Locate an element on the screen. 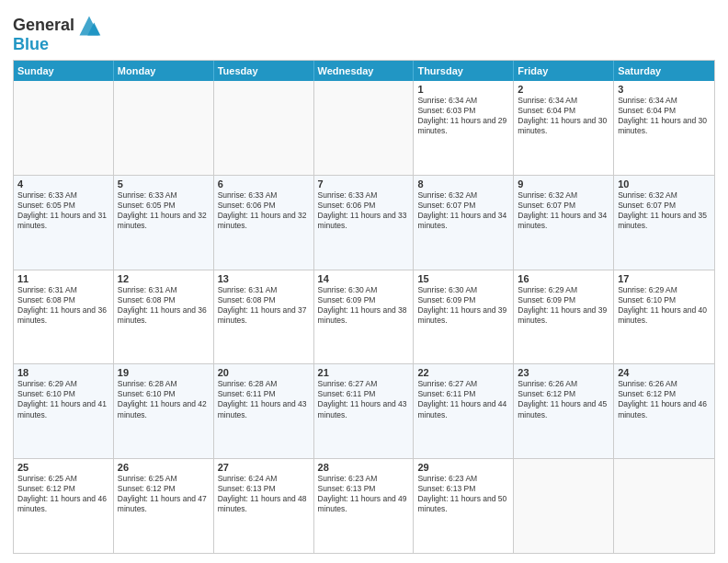 This screenshot has width=728, height=563. calendar-day-9: 9Sunrise: 6:32 AM Sunset: 6:07 PM Daylig… is located at coordinates (564, 223).